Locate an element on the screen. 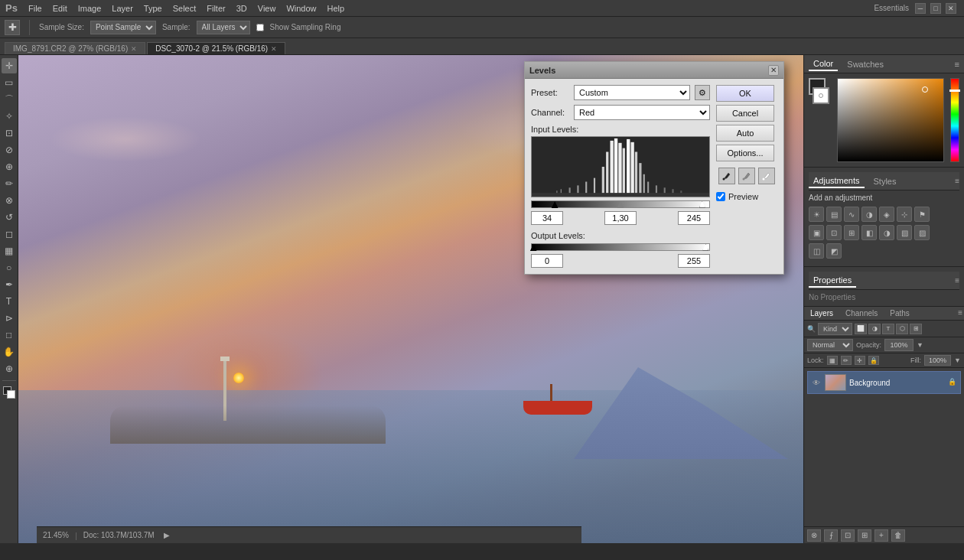 The height and width of the screenshot is (560, 964). sample-select: All Layers is located at coordinates (223, 28).